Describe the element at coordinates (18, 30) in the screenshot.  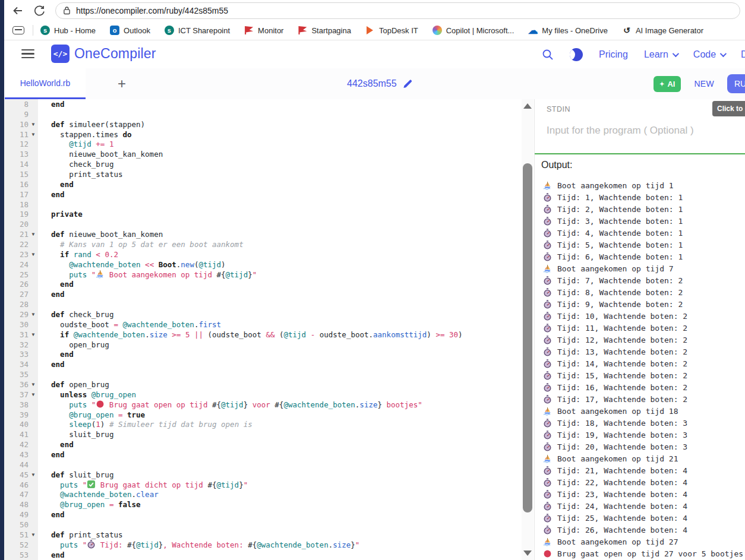
I see `sidebar-toggle-icon` at that location.